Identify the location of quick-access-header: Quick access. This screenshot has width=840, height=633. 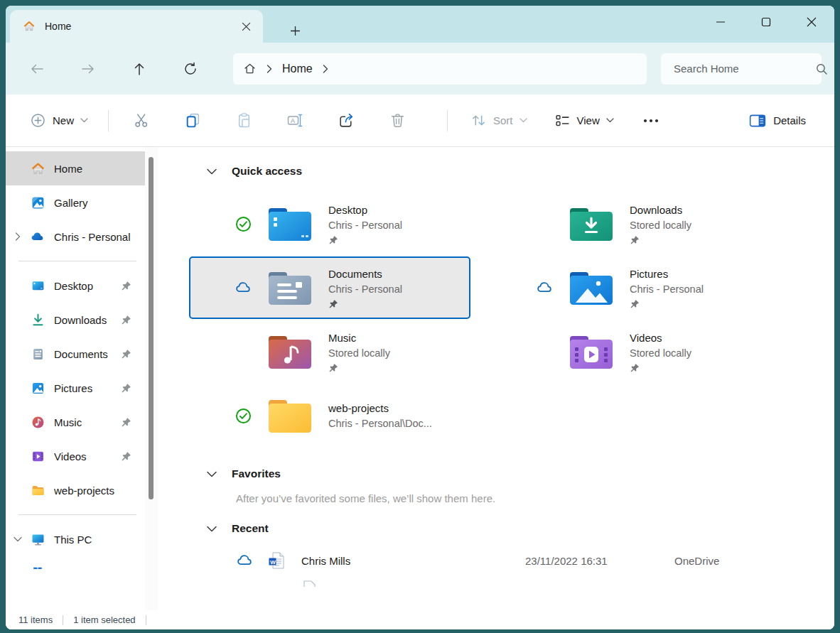
(505, 171).